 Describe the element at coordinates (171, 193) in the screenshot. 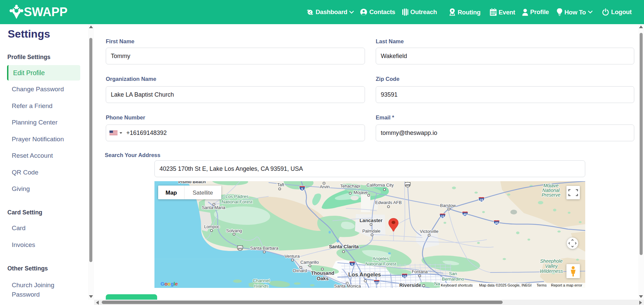

I see `svg-text: Map` at that location.